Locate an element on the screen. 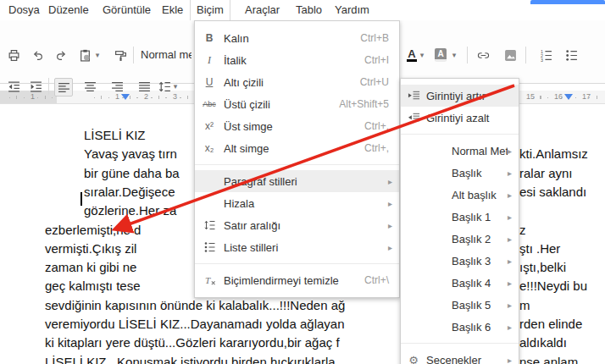 The width and height of the screenshot is (605, 364). paragraph-style-selector: Normal me... is located at coordinates (166, 55).